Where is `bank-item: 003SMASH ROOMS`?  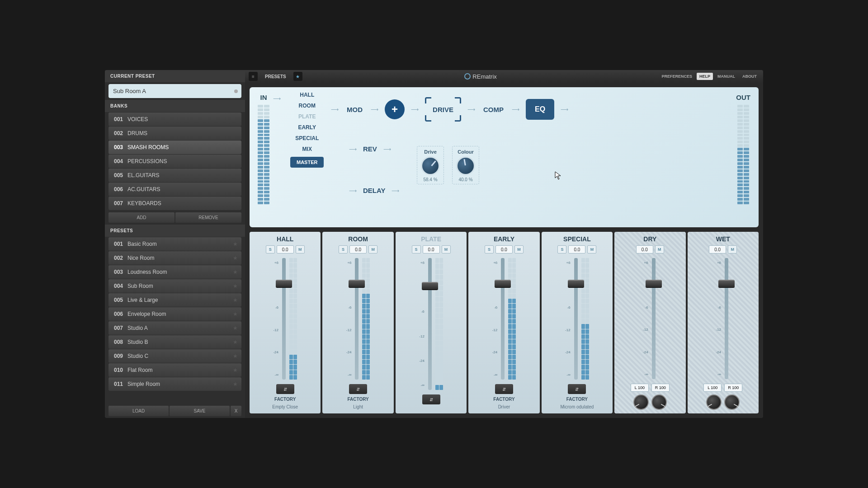
bank-item: 003SMASH ROOMS is located at coordinates (175, 147).